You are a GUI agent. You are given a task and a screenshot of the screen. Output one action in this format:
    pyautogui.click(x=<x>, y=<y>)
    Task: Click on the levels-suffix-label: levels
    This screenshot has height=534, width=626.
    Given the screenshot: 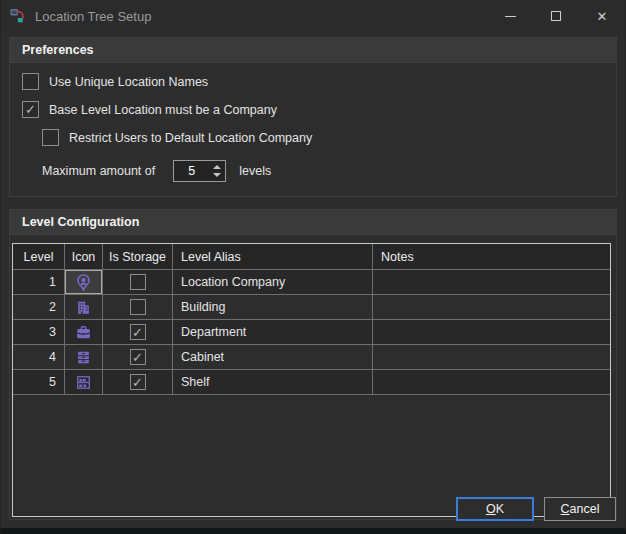 What is the action you would take?
    pyautogui.click(x=255, y=171)
    